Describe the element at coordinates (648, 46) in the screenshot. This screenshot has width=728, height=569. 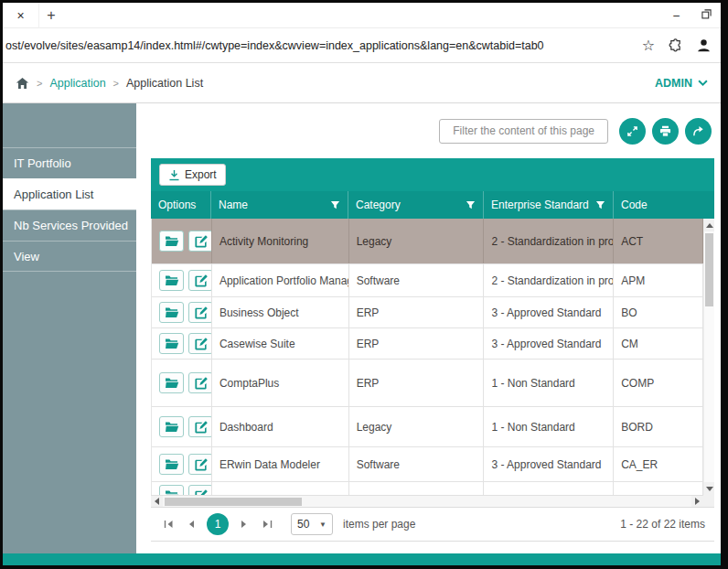
I see `bookmark-star-icon: ☆` at that location.